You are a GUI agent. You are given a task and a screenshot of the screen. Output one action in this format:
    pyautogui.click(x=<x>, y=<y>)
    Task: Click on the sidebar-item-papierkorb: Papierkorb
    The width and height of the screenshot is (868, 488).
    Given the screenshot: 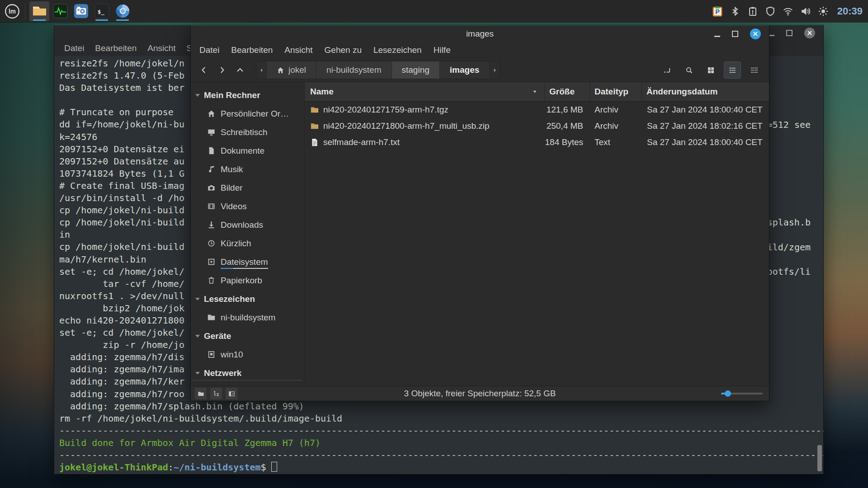 What is the action you would take?
    pyautogui.click(x=248, y=280)
    